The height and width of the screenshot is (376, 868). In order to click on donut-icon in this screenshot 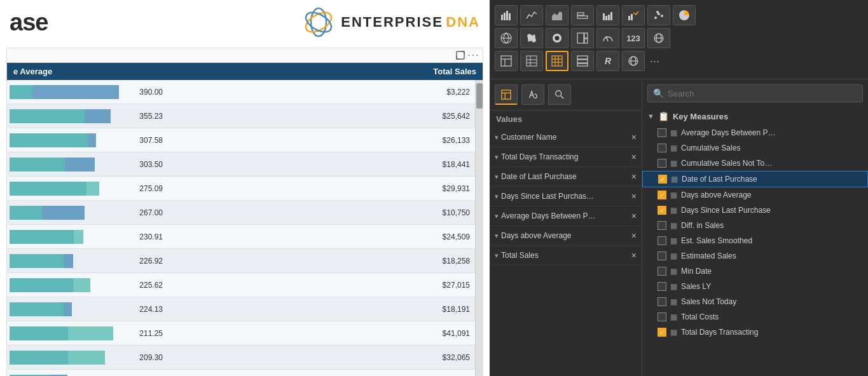, I will do `click(557, 38)`.